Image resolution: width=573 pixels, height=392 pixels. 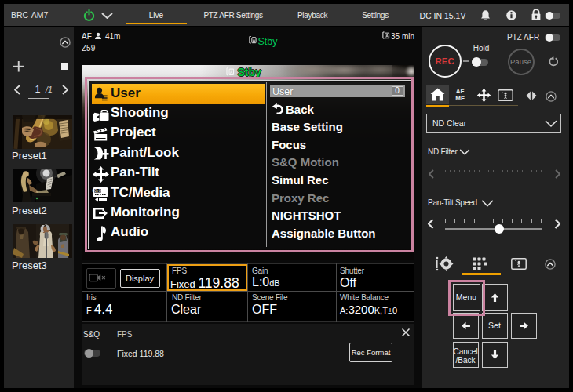 I want to click on svg-text: 00:00, so click(x=98, y=191).